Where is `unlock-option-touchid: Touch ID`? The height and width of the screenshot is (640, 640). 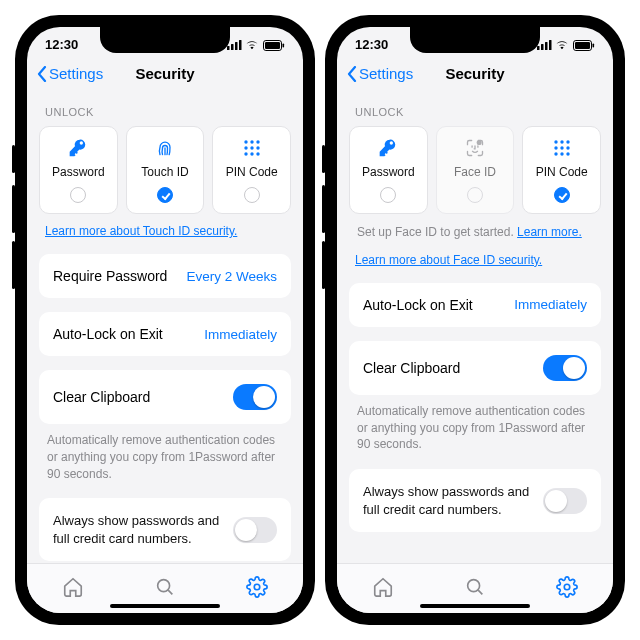
unlock-option-touchid: Touch ID is located at coordinates (166, 170).